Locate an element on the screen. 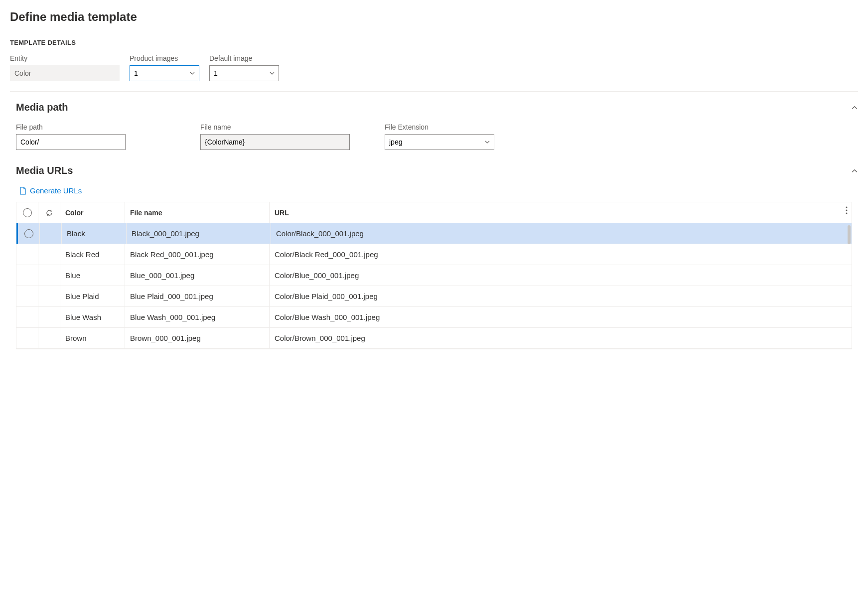 Image resolution: width=868 pixels, height=593 pixels. cell-url: Color/Black Red_000_001.jpeg is located at coordinates (561, 254).